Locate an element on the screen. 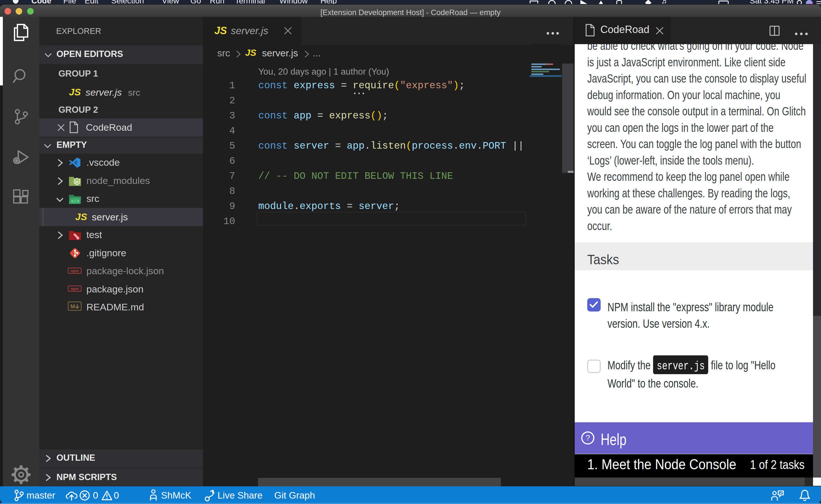  svg-text: js is located at coordinates (77, 181).